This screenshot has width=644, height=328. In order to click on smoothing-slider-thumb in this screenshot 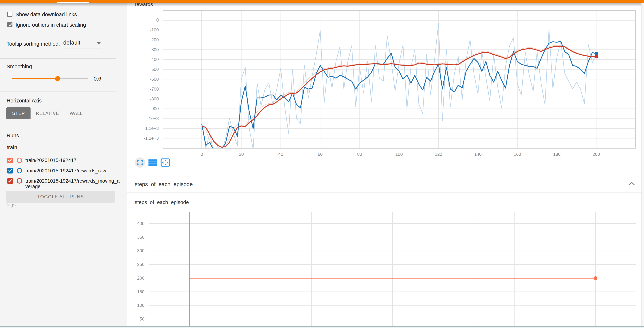, I will do `click(58, 79)`.